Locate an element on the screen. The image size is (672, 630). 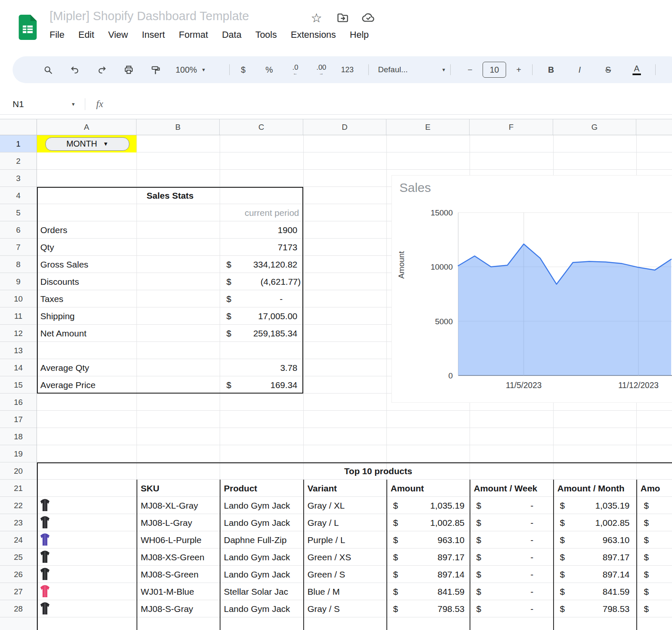
row-header-9: 9 is located at coordinates (18, 281).